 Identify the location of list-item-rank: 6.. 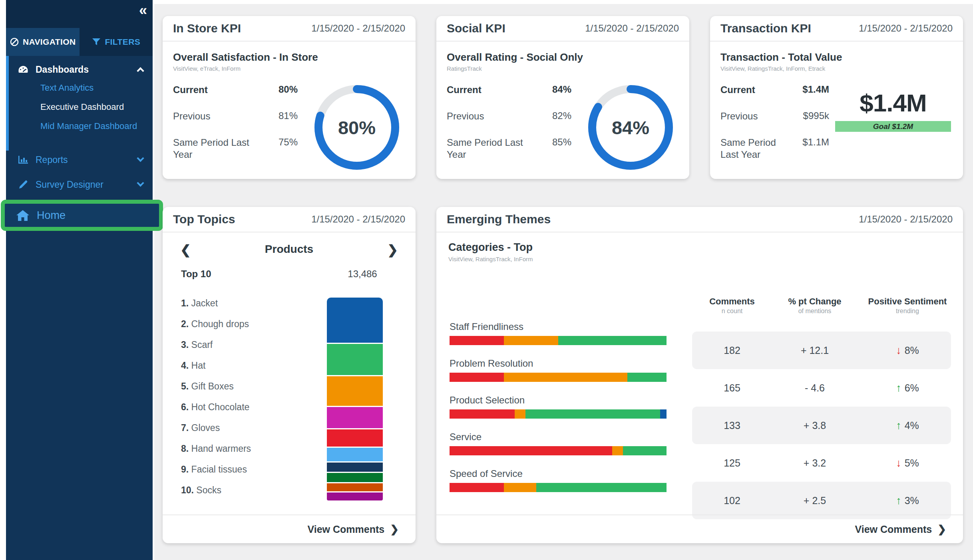
(185, 407).